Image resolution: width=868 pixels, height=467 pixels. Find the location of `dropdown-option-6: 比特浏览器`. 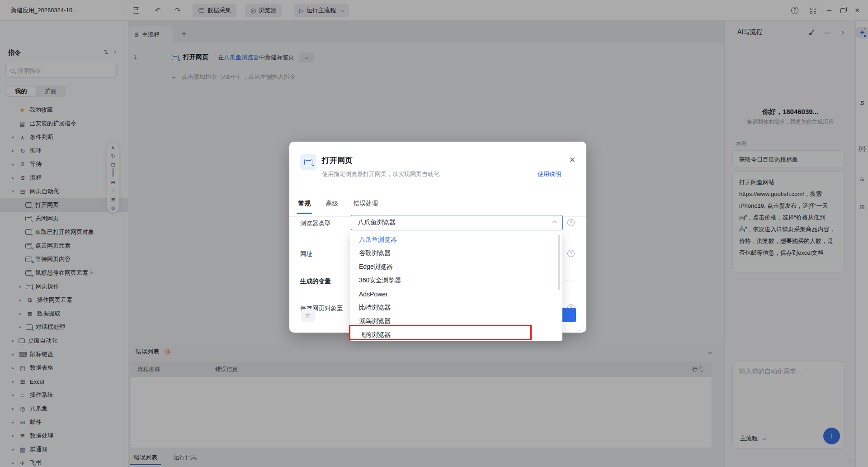

dropdown-option-6: 比特浏览器 is located at coordinates (456, 308).